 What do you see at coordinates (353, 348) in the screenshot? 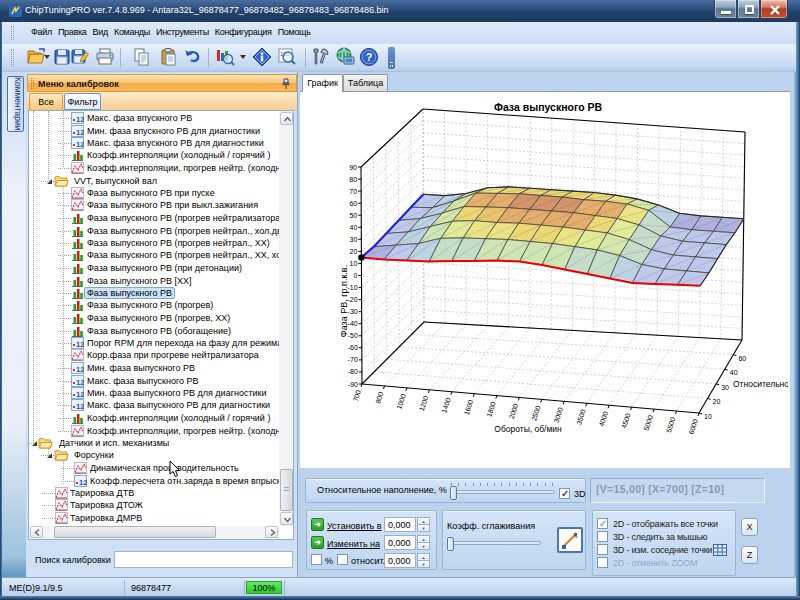
I see `svg-text: -60` at bounding box center [353, 348].